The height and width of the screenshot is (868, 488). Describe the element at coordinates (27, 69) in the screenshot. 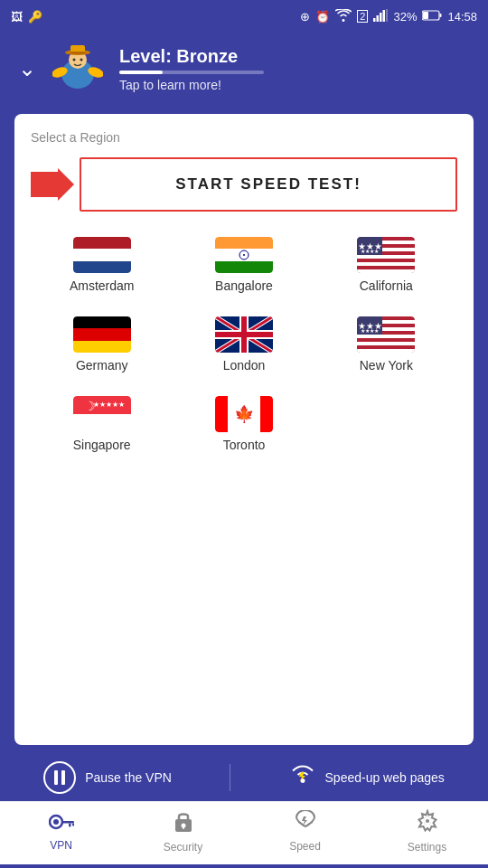

I see `chevron-down-icon: ⌄` at that location.